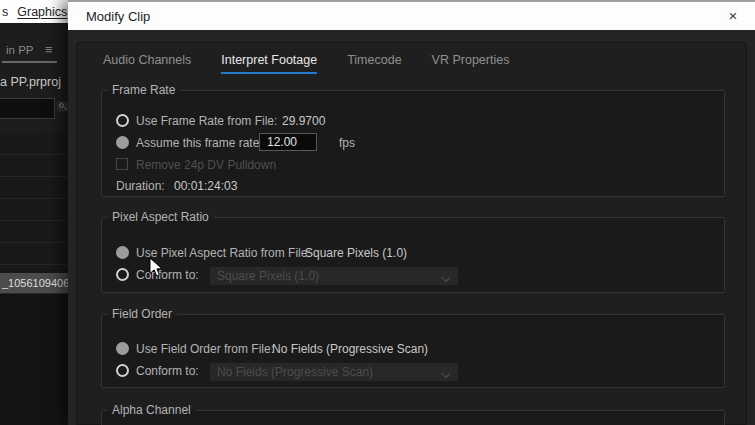 The height and width of the screenshot is (425, 755). Describe the element at coordinates (268, 276) in the screenshot. I see `par-conform-dropdown-value: Square Pixels (1.0)` at that location.